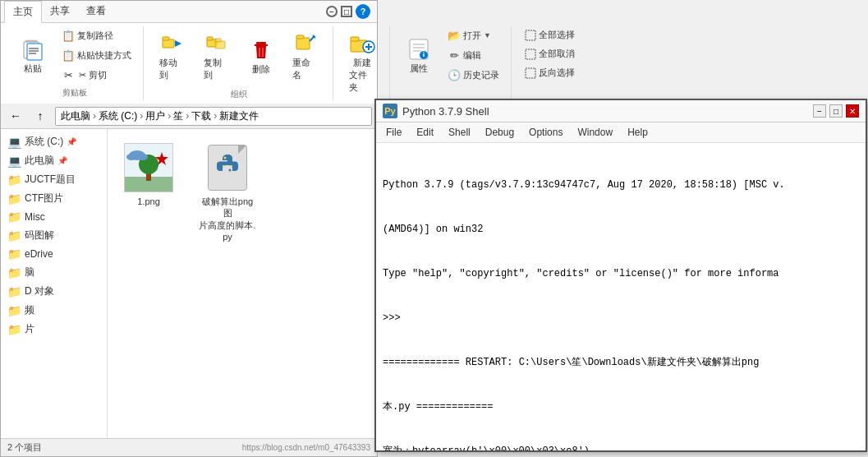  I want to click on sidebar-item-codes: 📁 码图解, so click(54, 235).